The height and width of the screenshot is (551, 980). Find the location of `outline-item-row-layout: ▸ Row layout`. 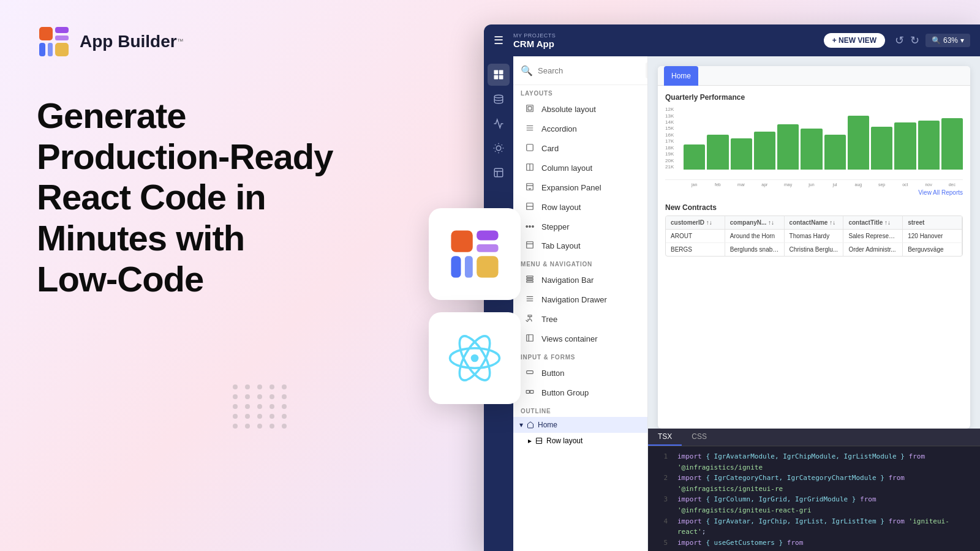

outline-item-row-layout: ▸ Row layout is located at coordinates (581, 441).